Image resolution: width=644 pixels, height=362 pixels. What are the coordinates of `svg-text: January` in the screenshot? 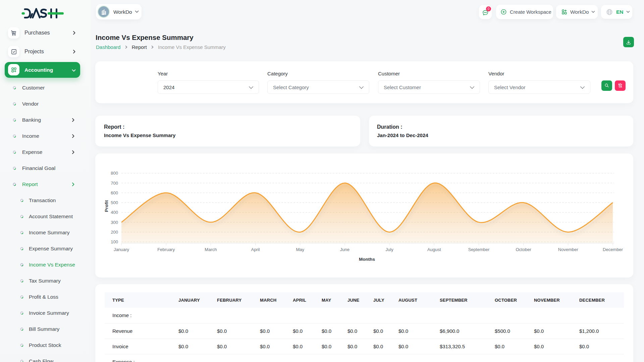 It's located at (121, 249).